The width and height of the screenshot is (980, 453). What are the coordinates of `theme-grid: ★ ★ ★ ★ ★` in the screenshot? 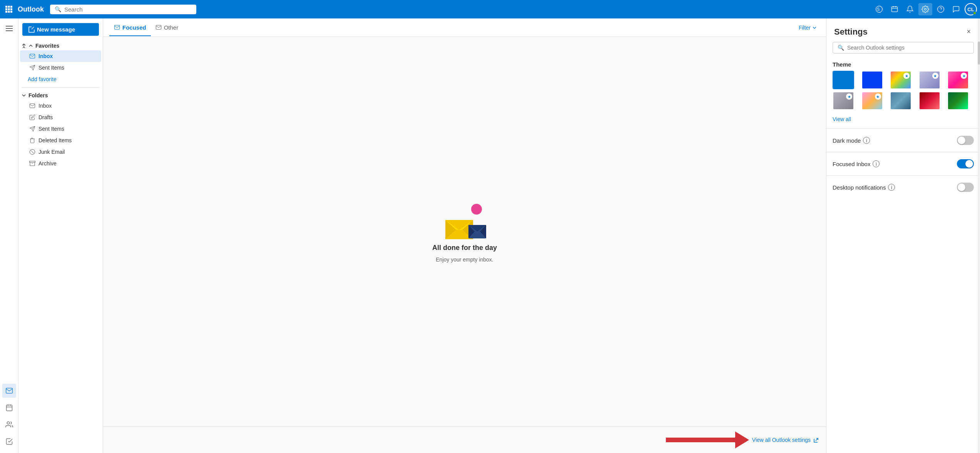 It's located at (903, 93).